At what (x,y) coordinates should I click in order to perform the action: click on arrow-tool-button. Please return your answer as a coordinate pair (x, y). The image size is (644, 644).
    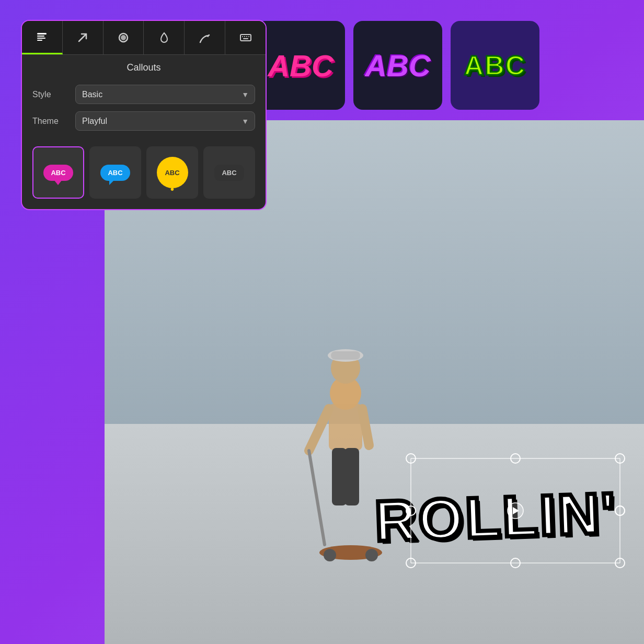
    Looking at the image, I should click on (83, 38).